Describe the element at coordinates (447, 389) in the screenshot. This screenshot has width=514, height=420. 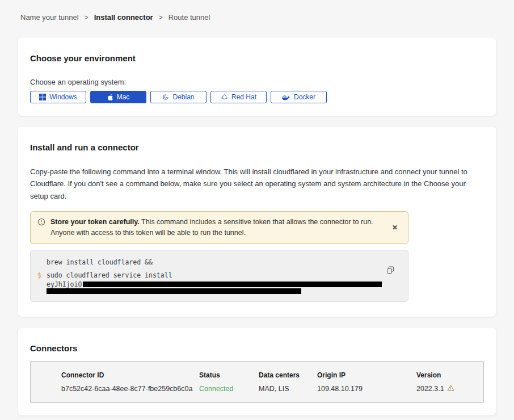
I see `connector-version-value: 2022.3.1` at that location.